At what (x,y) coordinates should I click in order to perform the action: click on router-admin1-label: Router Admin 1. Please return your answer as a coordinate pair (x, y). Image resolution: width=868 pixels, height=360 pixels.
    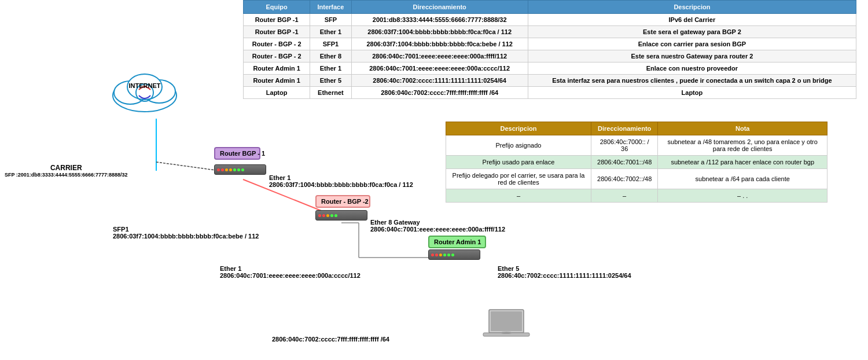
    Looking at the image, I should click on (457, 242).